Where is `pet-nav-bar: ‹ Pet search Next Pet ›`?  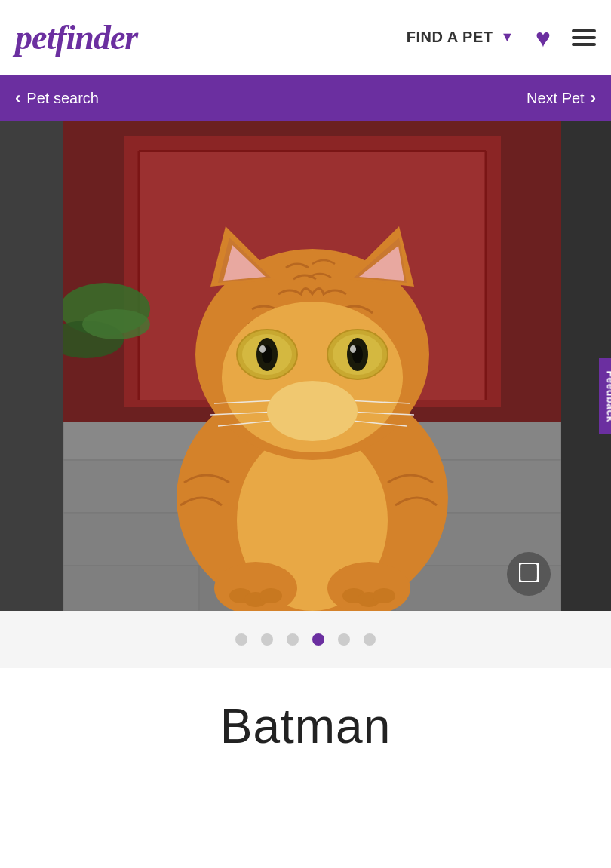
pet-nav-bar: ‹ Pet search Next Pet › is located at coordinates (306, 98).